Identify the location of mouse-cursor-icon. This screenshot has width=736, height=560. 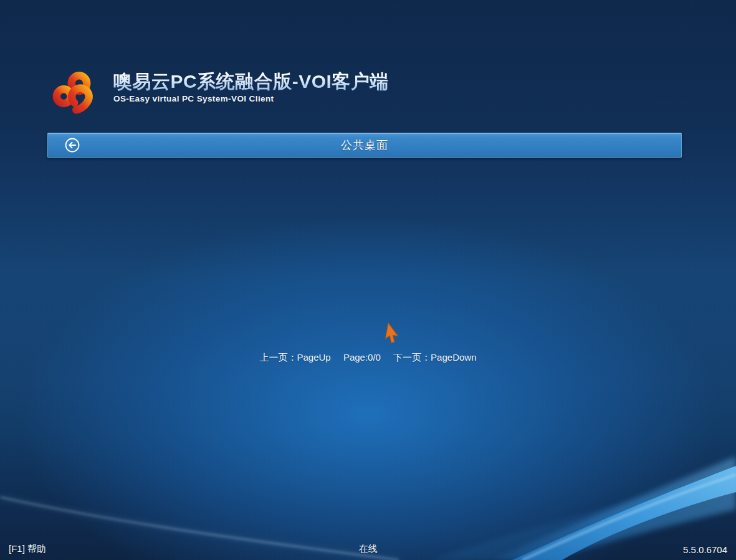
(393, 334).